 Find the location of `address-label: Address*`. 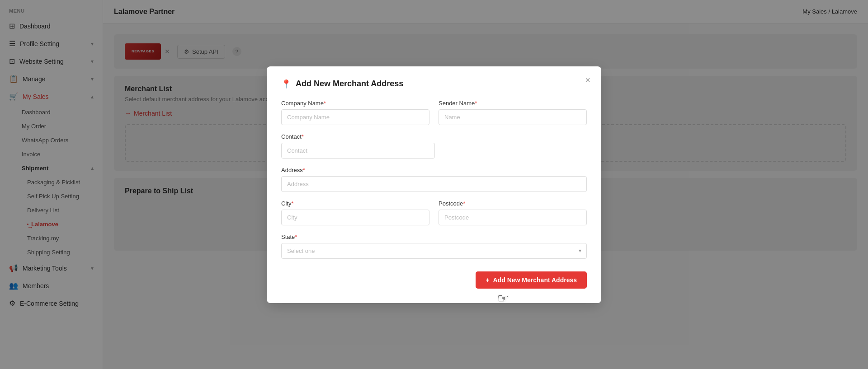

address-label: Address* is located at coordinates (434, 170).